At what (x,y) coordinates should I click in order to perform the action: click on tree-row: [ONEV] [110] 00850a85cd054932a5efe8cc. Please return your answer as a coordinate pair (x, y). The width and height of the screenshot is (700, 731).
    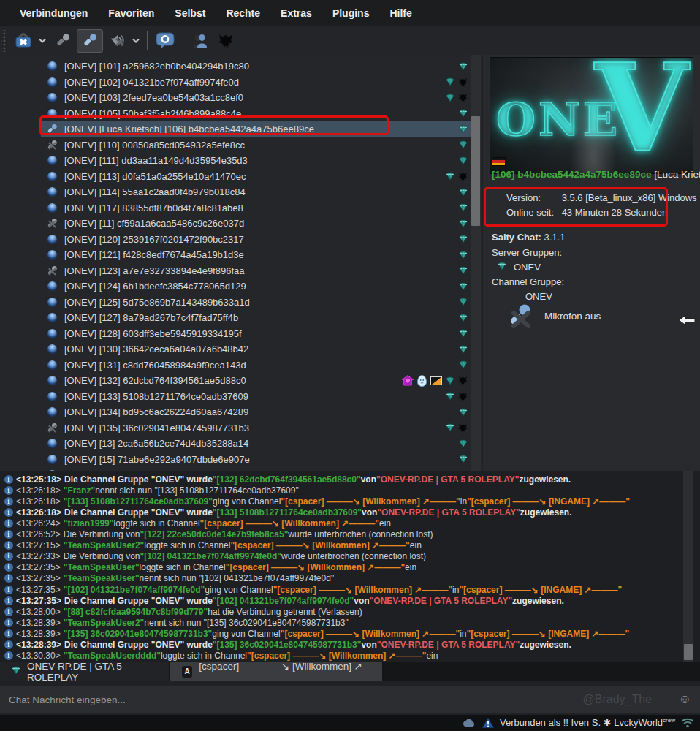
    Looking at the image, I should click on (235, 145).